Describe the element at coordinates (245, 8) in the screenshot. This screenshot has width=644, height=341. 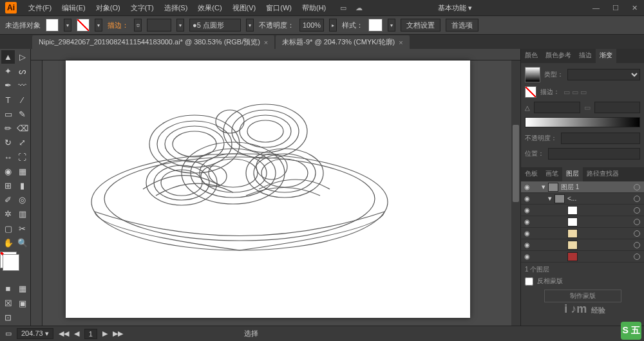
I see `menu-view: 视图(V)` at that location.